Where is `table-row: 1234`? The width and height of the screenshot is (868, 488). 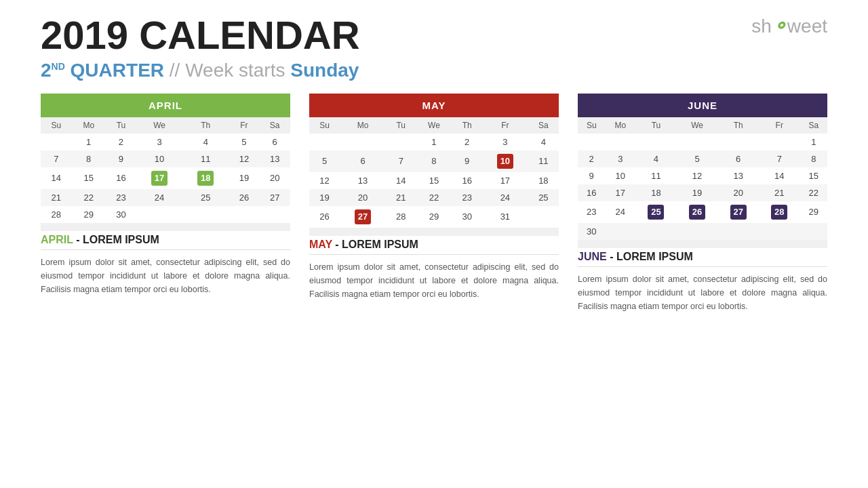 table-row: 1234 is located at coordinates (434, 142).